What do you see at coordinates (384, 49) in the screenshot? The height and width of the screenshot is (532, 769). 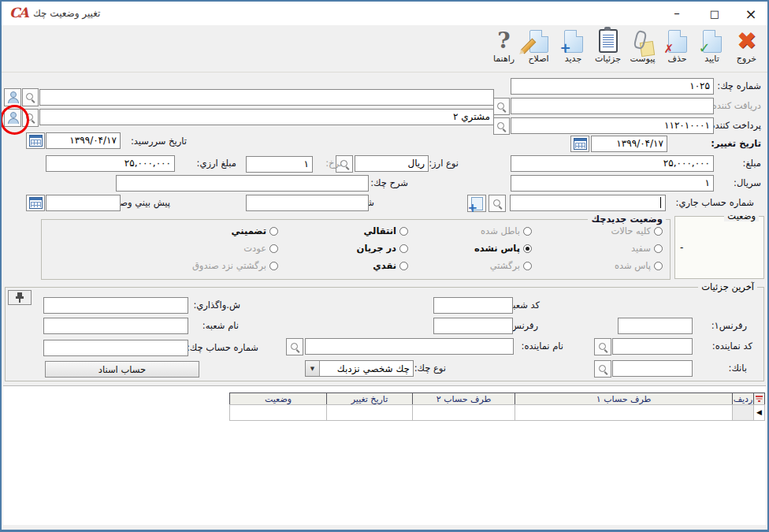 I see `toolbar: ? راهنما اصلاح + جديد جزئيات پيوست` at bounding box center [384, 49].